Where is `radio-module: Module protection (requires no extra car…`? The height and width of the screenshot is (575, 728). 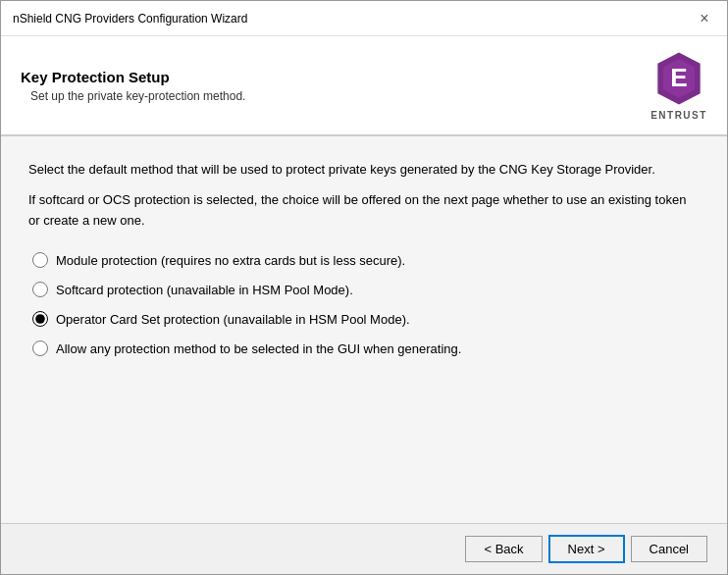
radio-module: Module protection (requires no extra car… is located at coordinates (366, 260).